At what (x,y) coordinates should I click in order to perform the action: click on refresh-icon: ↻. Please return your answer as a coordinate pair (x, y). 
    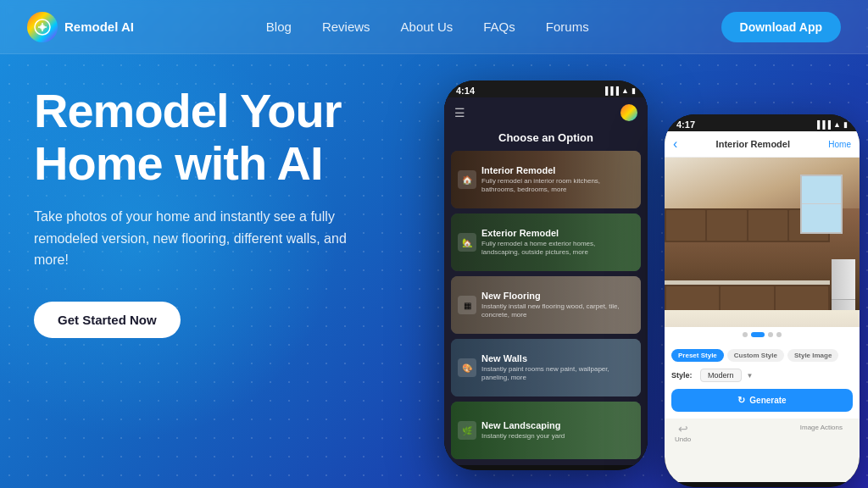
    Looking at the image, I should click on (741, 400).